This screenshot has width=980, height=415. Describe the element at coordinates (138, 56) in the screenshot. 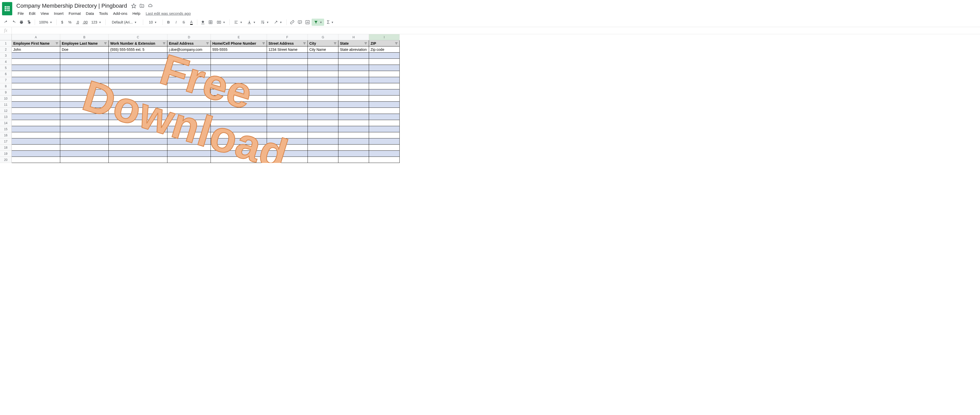

I see `cell-C3` at that location.